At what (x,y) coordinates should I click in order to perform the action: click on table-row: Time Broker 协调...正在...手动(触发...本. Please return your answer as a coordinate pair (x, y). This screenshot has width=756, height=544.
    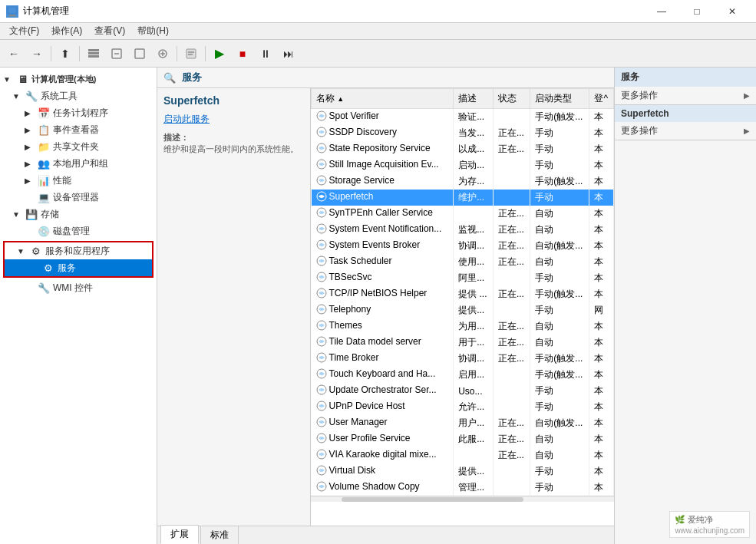
    Looking at the image, I should click on (463, 359).